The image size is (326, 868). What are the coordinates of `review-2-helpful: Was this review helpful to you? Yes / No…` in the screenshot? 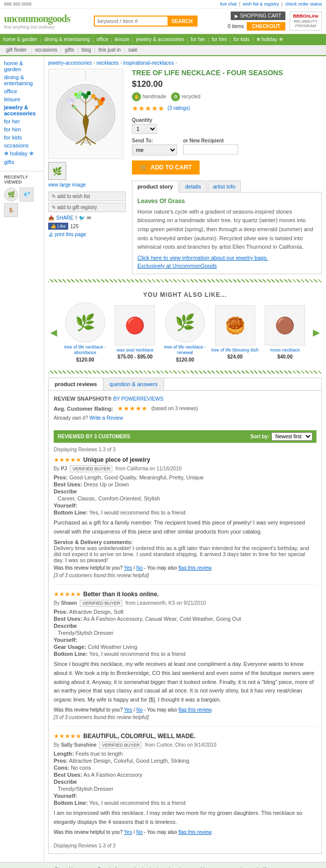 It's located at (185, 710).